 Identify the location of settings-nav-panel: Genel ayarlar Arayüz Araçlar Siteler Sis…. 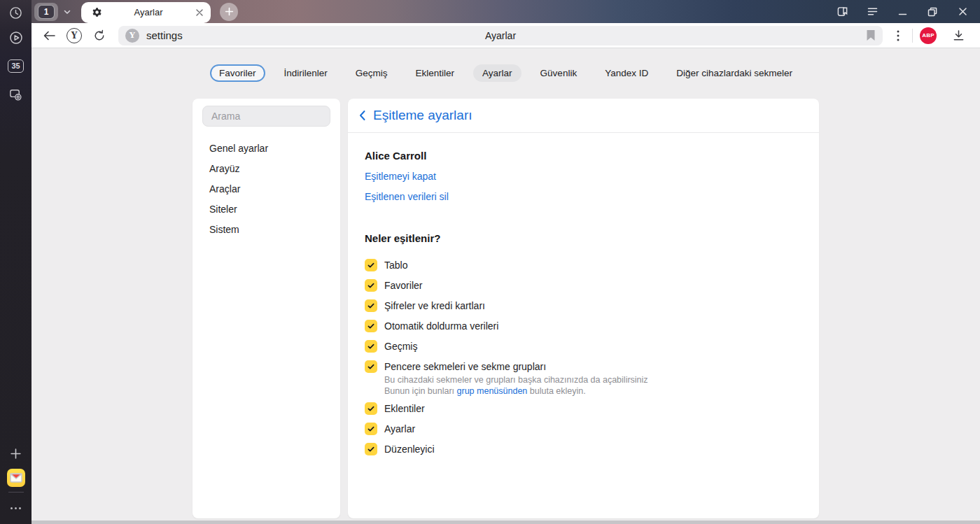
(266, 309).